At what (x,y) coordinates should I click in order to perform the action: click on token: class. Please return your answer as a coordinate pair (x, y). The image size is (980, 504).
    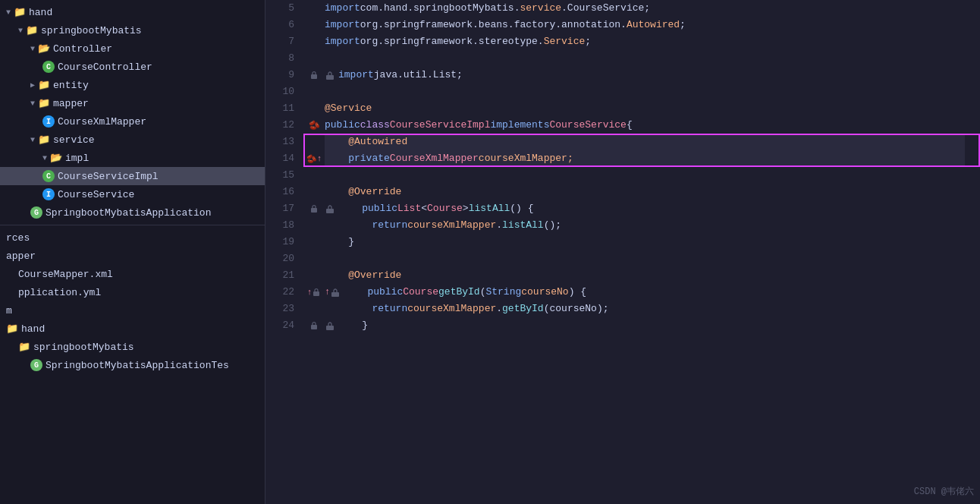
    Looking at the image, I should click on (375, 125).